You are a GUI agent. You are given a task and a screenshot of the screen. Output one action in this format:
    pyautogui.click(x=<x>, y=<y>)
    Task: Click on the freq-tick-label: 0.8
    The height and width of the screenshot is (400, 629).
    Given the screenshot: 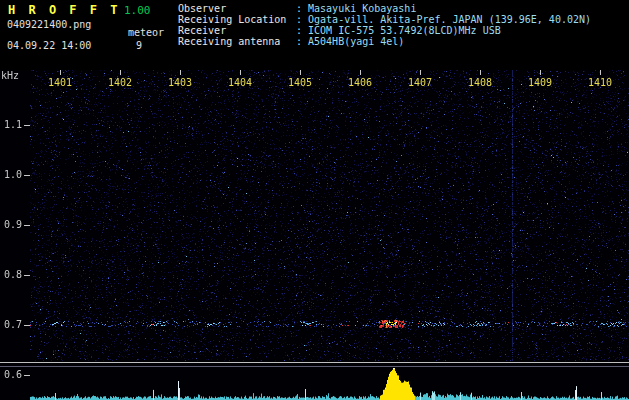 What is the action you would take?
    pyautogui.click(x=12, y=275)
    